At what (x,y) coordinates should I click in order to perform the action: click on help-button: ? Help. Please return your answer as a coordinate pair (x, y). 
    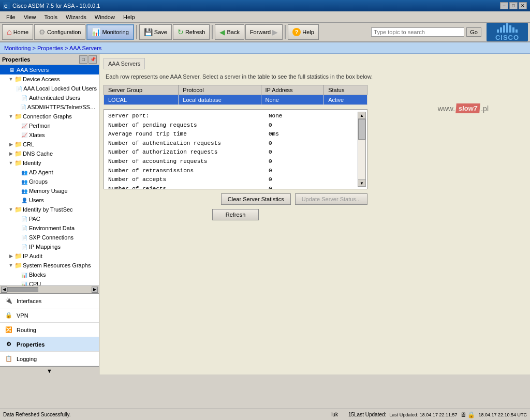
    Looking at the image, I should click on (303, 32).